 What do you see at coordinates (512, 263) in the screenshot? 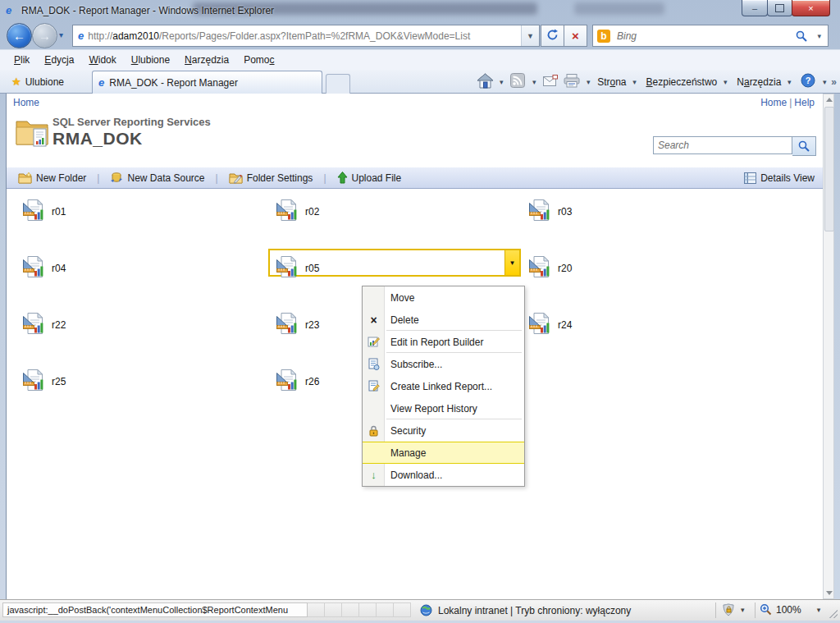
I see `item-context-dropdown-button` at bounding box center [512, 263].